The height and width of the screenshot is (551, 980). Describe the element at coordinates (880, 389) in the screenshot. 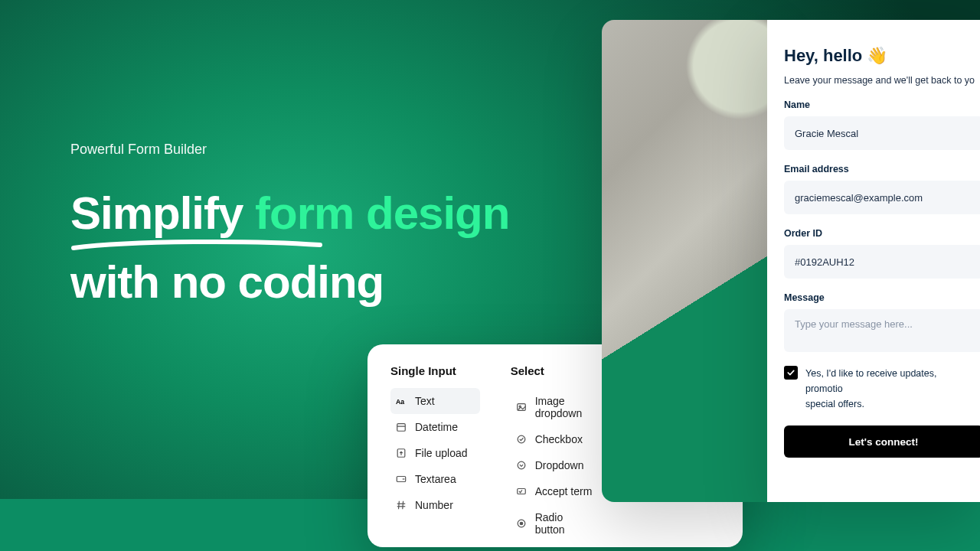

I see `consent-row: Yes, I'd like to receive updates, promot…` at that location.